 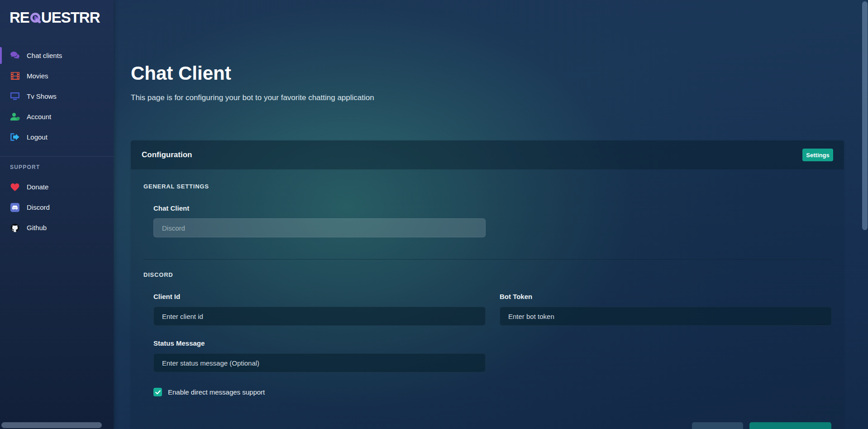 What do you see at coordinates (487, 187) in the screenshot?
I see `general-settings-header: GENERAL SETTINGS` at bounding box center [487, 187].